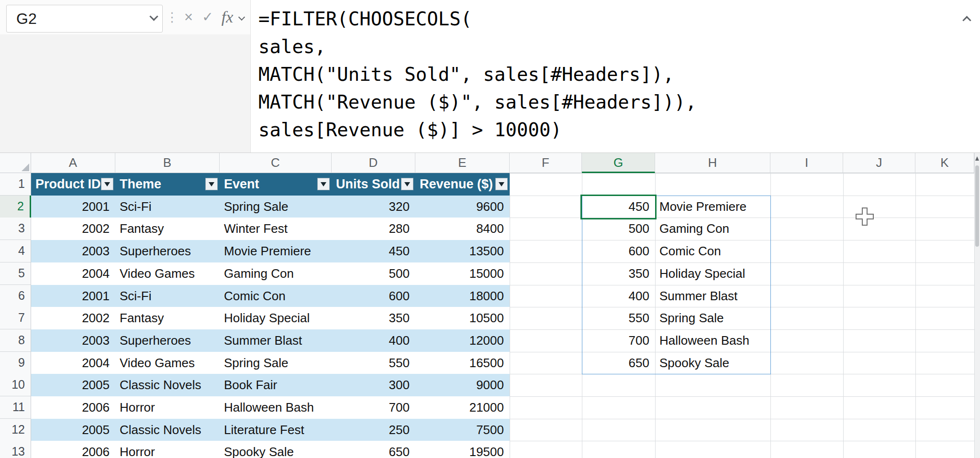  What do you see at coordinates (276, 296) in the screenshot?
I see `cell-C6: Comic Con` at bounding box center [276, 296].